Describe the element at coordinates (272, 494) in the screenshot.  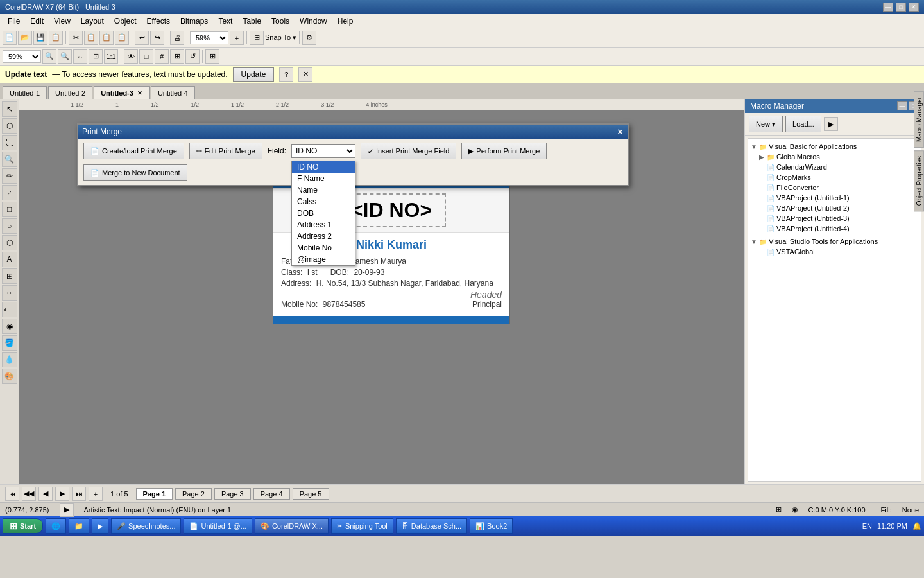
I see `page-tab-4: Page 4` at that location.